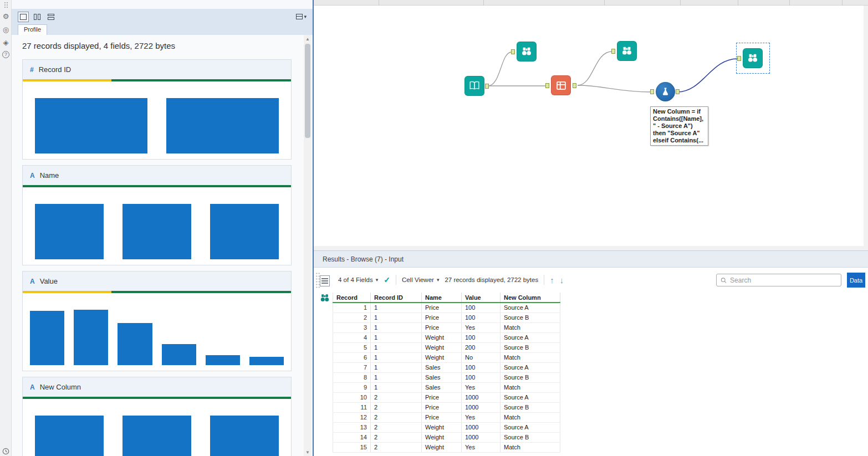 This screenshot has width=868, height=456. What do you see at coordinates (6, 29) in the screenshot?
I see `target-icon: ◎` at bounding box center [6, 29].